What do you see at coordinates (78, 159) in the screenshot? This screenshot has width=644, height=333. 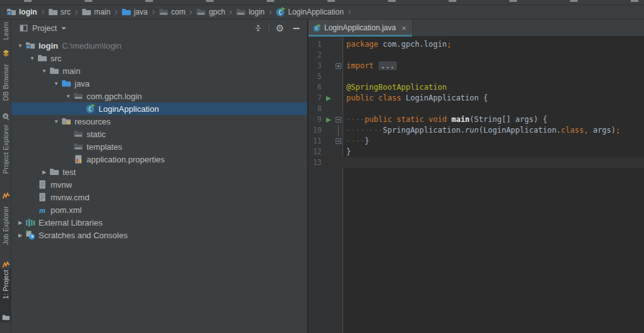 I see `properties-file-icon` at bounding box center [78, 159].